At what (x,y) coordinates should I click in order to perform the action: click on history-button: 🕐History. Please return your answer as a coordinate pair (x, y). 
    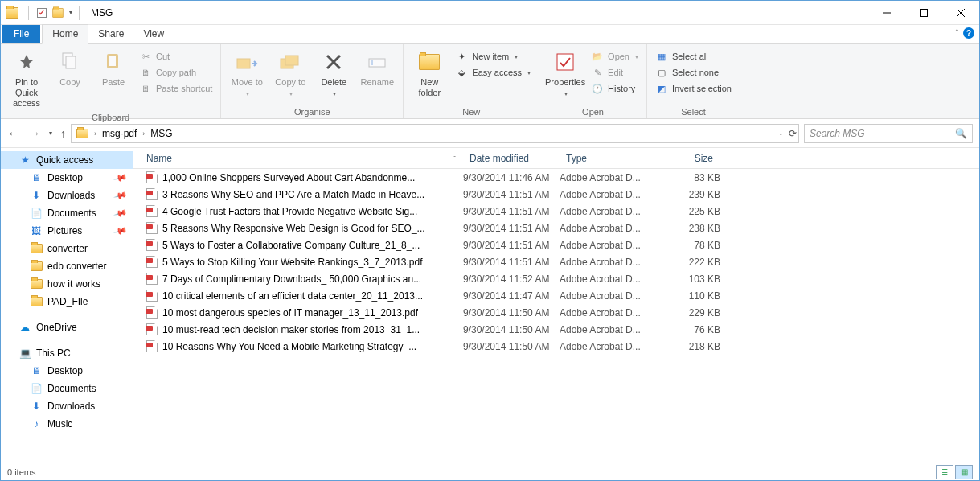
    Looking at the image, I should click on (614, 88).